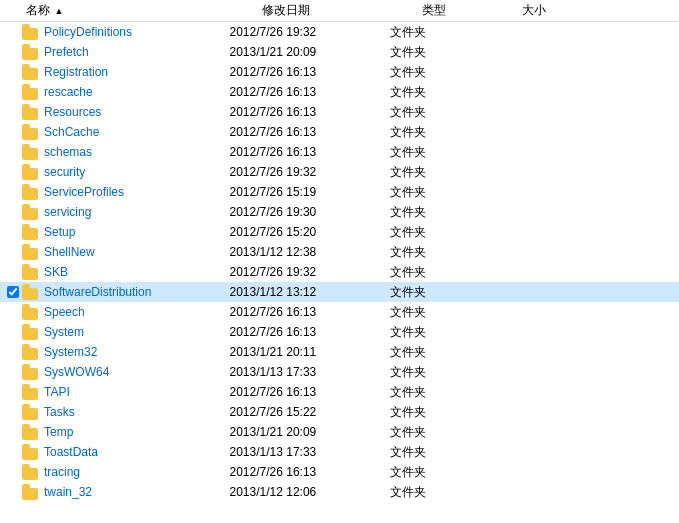 Image resolution: width=679 pixels, height=523 pixels. I want to click on table-row: ToastData2013/1/13 17:33文件夹, so click(340, 452).